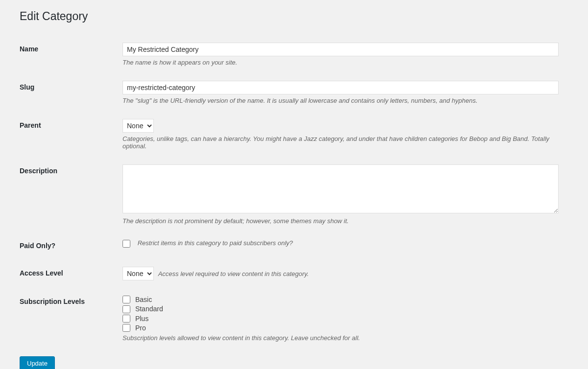 The image size is (588, 369). What do you see at coordinates (343, 338) in the screenshot?
I see `subscription-levels-description: Subscription levels allowed to view cont…` at bounding box center [343, 338].